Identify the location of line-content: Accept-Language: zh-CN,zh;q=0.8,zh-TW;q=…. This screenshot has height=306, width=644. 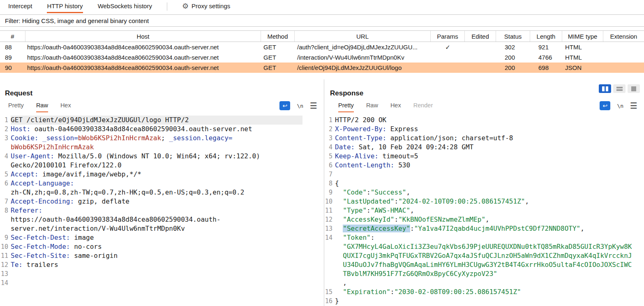
(157, 188).